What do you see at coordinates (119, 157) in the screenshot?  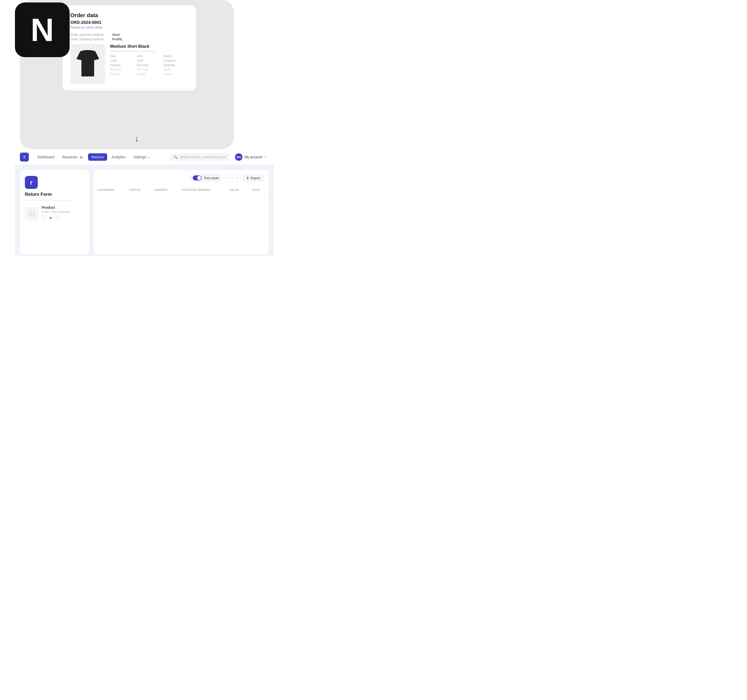 I see `nav-item-analytics: Analytics` at bounding box center [119, 157].